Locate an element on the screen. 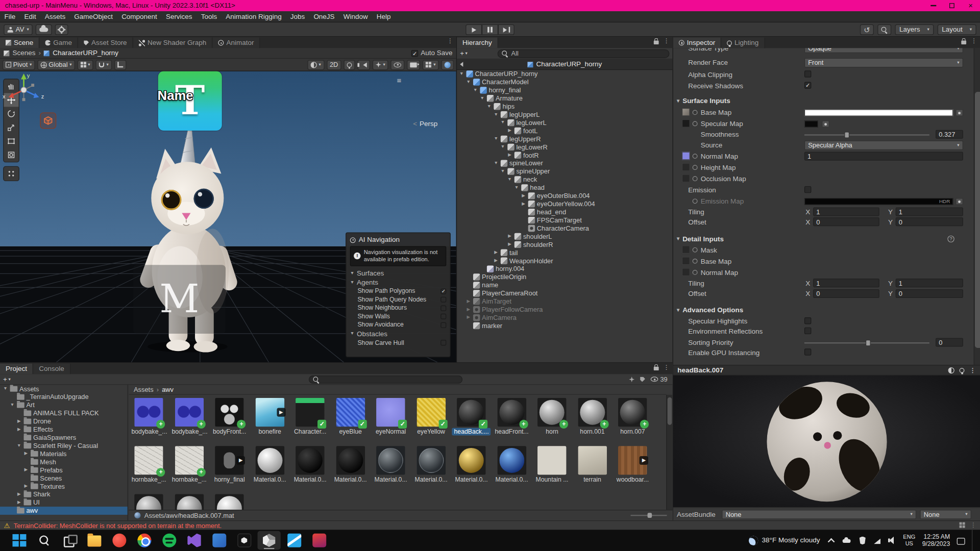 This screenshot has width=980, height=551. ai-nav-item-show-walls: Show Walls is located at coordinates (398, 316).